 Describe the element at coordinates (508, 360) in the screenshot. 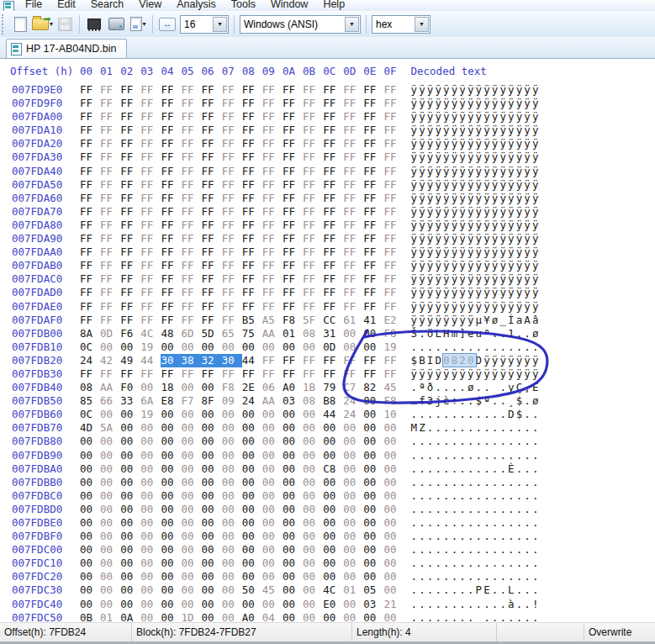

I see `decoded-segment: Dÿÿÿÿÿÿÿ` at that location.